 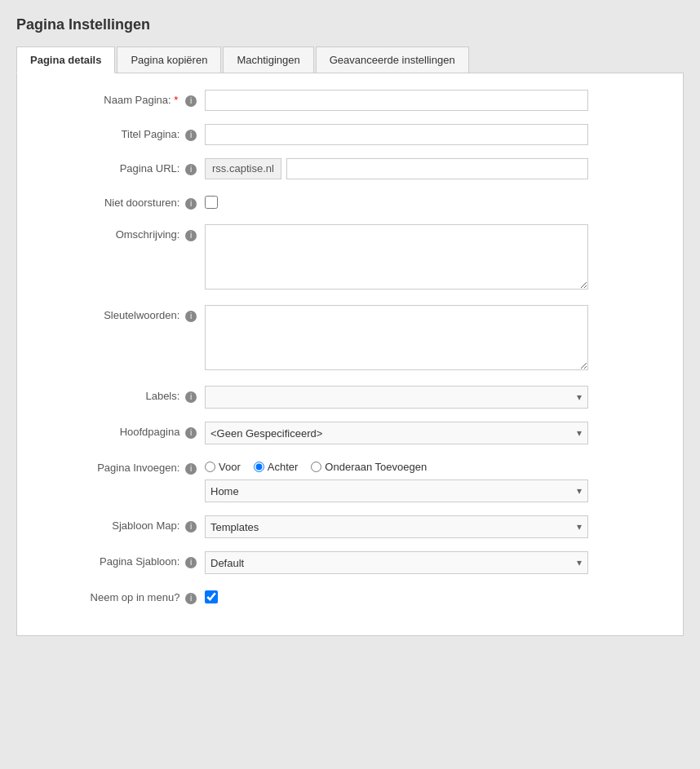 What do you see at coordinates (350, 24) in the screenshot?
I see `page-title: Pagina Instellingen` at bounding box center [350, 24].